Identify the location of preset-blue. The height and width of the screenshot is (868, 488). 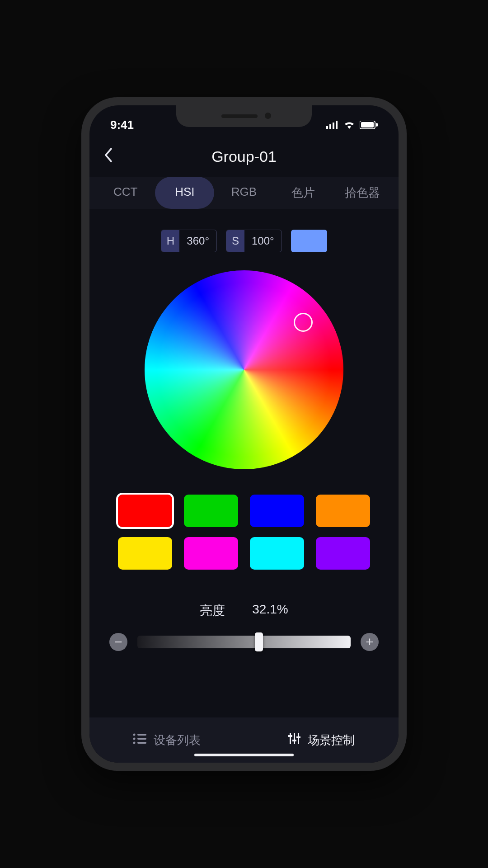
(277, 511).